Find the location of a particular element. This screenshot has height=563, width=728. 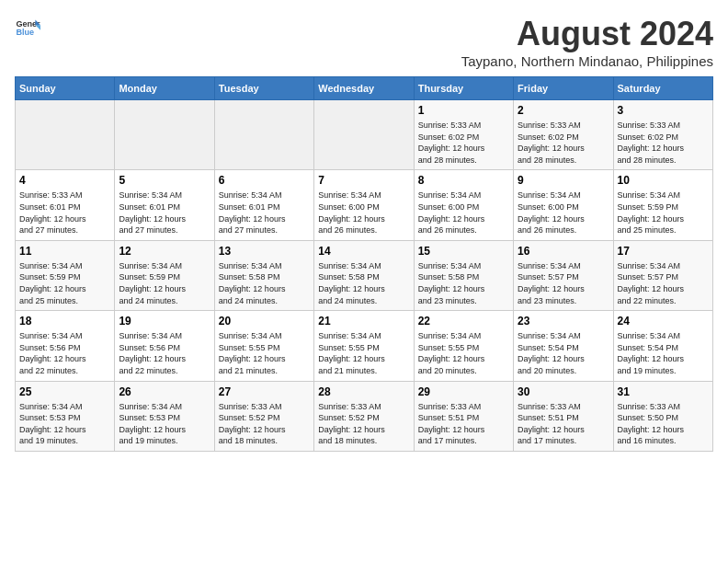

day-cell: 22Sunrise: 5:34 AM Sunset: 5:55 PM Dayli… is located at coordinates (463, 346).